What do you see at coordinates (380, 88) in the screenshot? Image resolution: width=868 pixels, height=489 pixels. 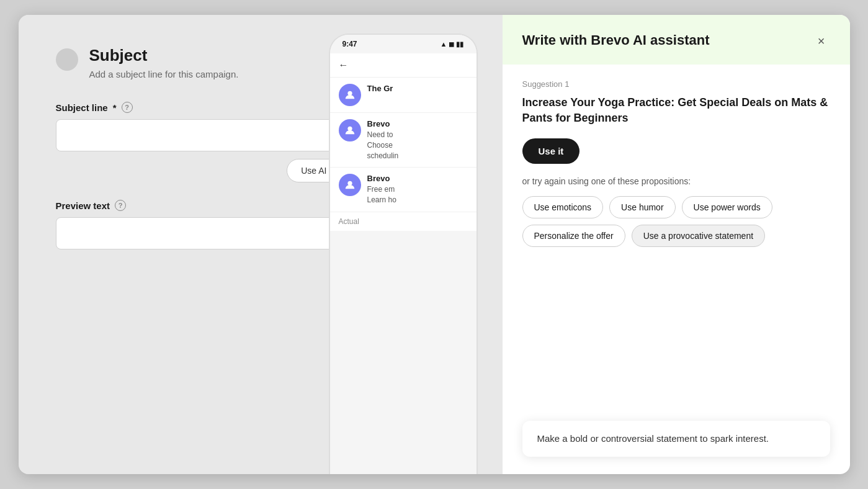 I see `message-1-sender: The Gr` at bounding box center [380, 88].